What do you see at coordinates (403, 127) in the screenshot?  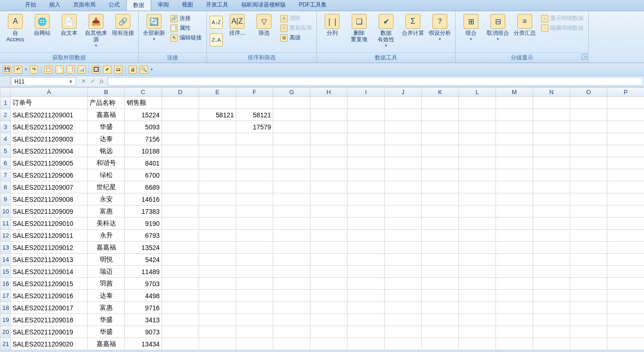 I see `cell-J3` at bounding box center [403, 127].